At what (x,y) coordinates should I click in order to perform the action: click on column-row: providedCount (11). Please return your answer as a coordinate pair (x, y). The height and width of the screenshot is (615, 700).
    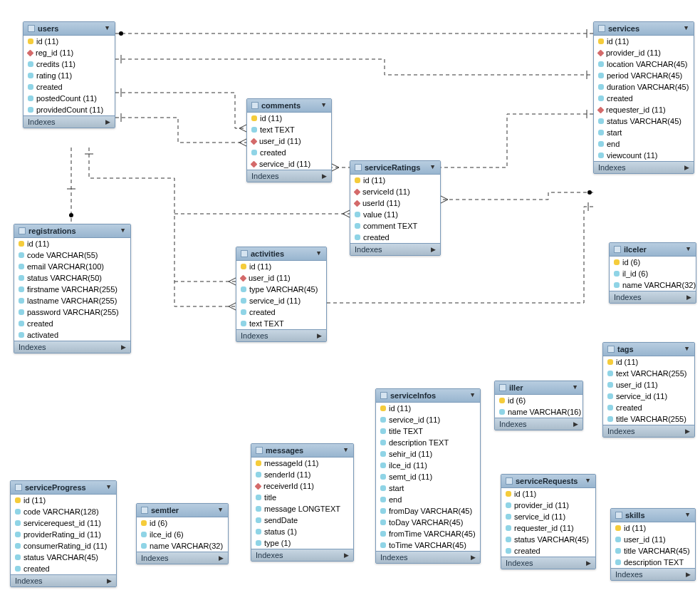
    Looking at the image, I should click on (69, 110).